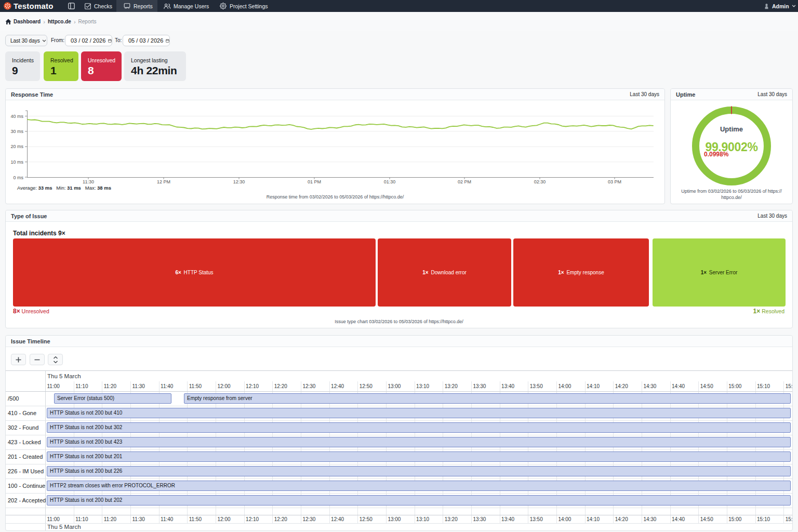  I want to click on svg-text: 01:30, so click(390, 182).